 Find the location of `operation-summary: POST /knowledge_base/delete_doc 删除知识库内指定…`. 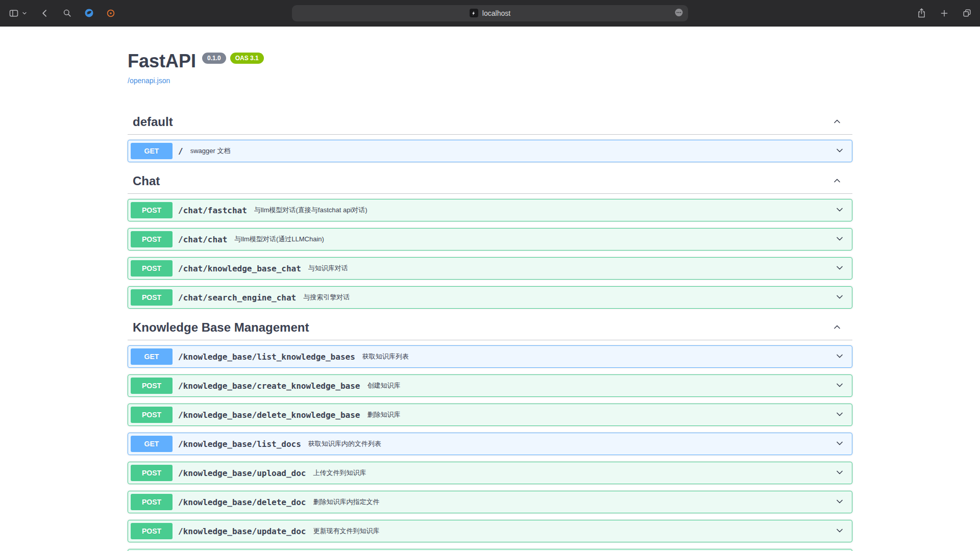

operation-summary: POST /knowledge_base/delete_doc 删除知识库内指定… is located at coordinates (490, 502).